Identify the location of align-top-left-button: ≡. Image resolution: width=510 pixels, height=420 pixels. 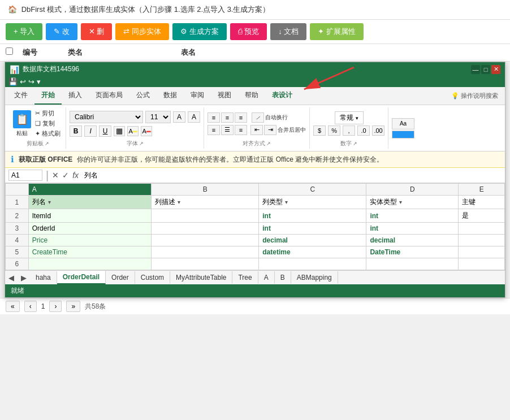
(214, 118).